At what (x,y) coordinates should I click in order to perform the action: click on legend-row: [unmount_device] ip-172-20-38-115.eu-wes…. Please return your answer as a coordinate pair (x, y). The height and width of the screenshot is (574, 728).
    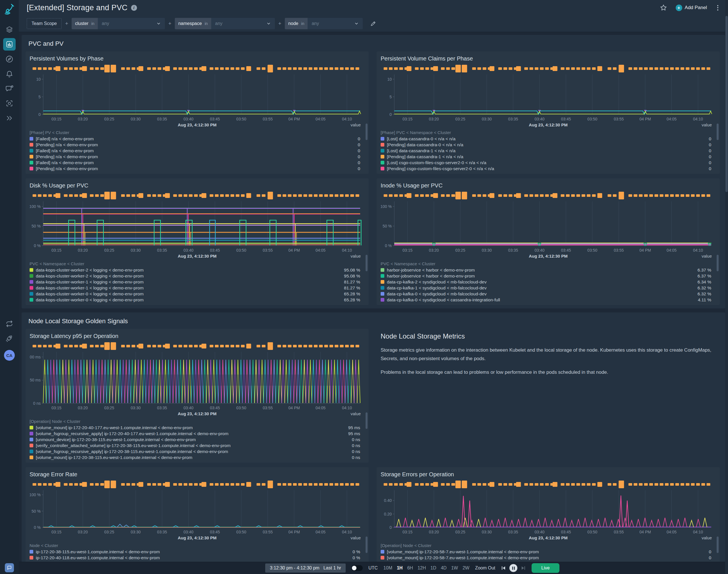
    Looking at the image, I should click on (197, 440).